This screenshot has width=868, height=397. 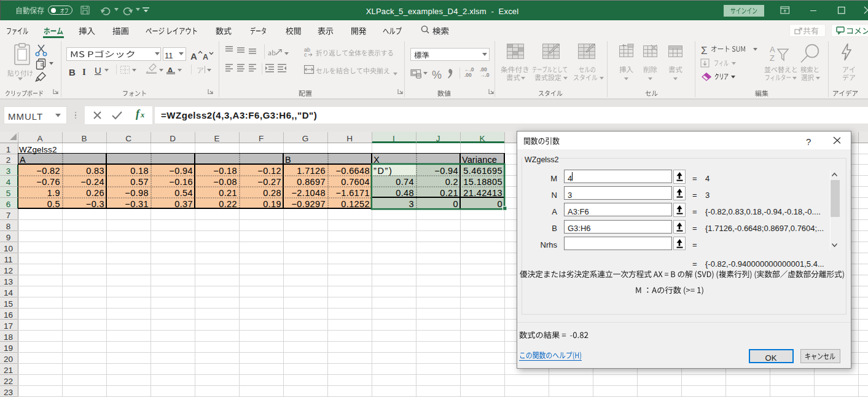 I want to click on svg-text: A, so click(x=773, y=49).